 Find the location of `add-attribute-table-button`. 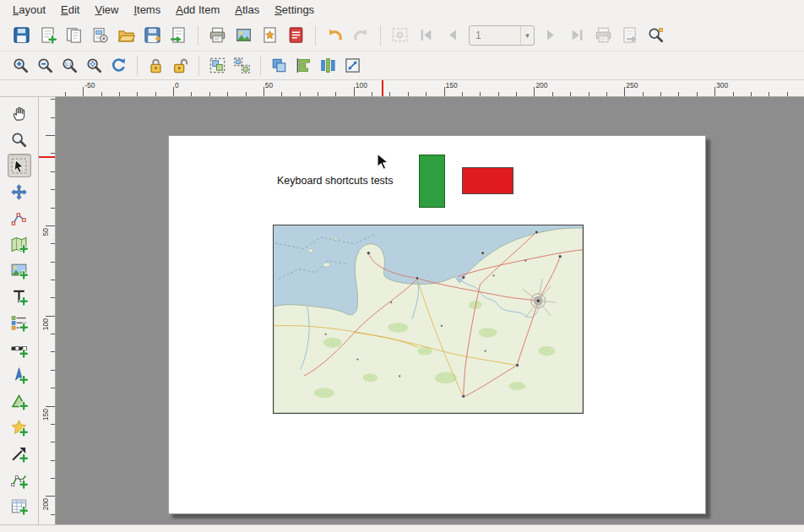

add-attribute-table-button is located at coordinates (19, 506).